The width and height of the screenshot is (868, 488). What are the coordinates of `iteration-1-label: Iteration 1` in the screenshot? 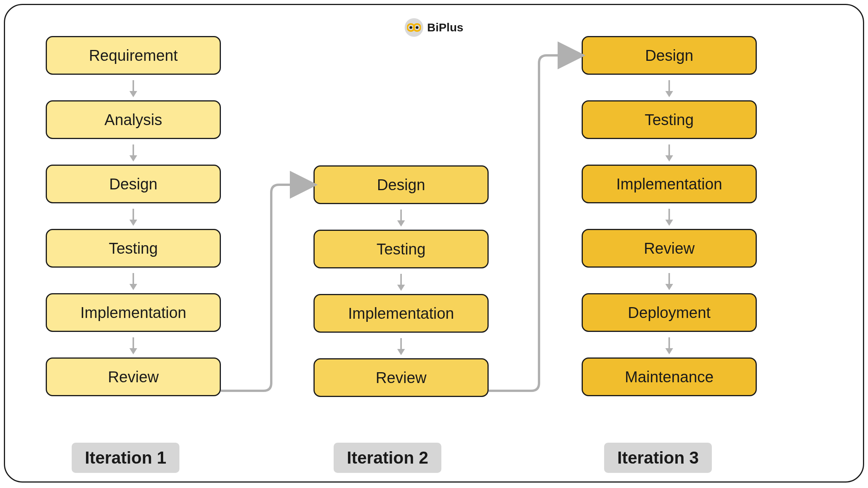 It's located at (126, 458).